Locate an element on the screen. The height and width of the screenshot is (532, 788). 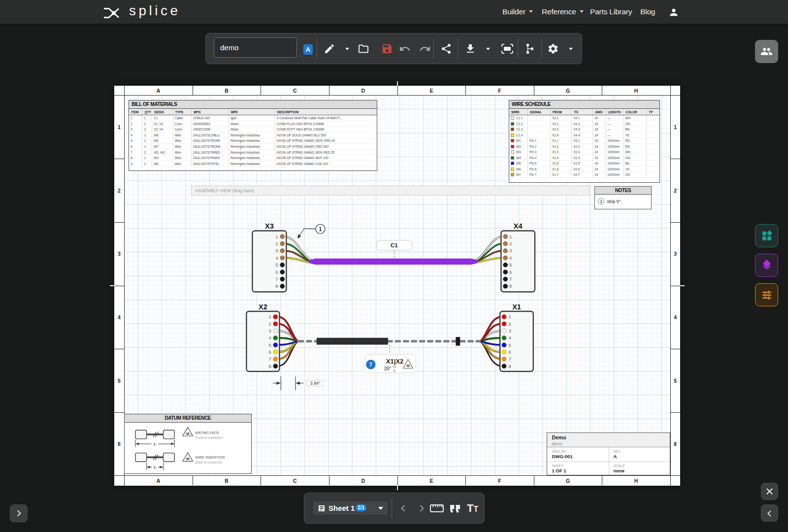
svg-text: X1 is located at coordinates (517, 306).